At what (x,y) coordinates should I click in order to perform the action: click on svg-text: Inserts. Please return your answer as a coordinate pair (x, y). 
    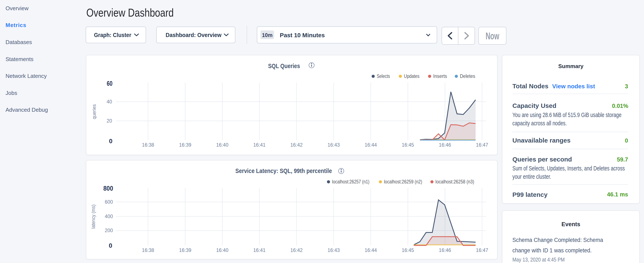
    Looking at the image, I should click on (440, 76).